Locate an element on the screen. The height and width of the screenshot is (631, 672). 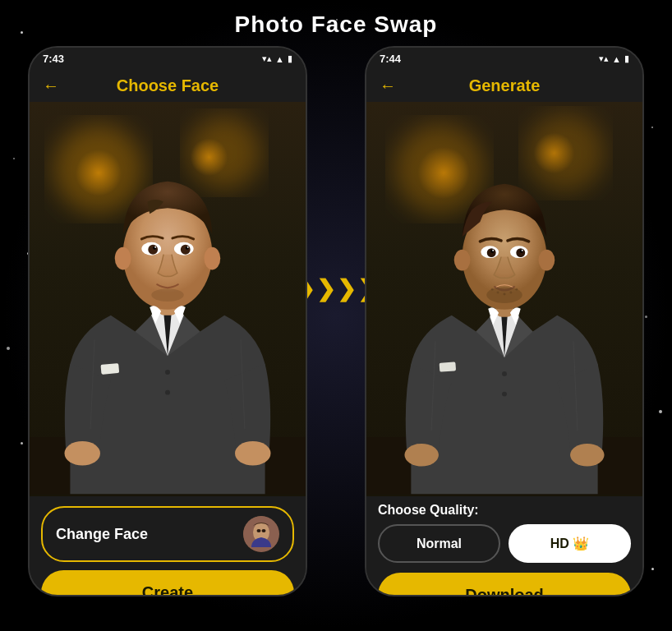
signal-icon: ▾▴ is located at coordinates (267, 59).